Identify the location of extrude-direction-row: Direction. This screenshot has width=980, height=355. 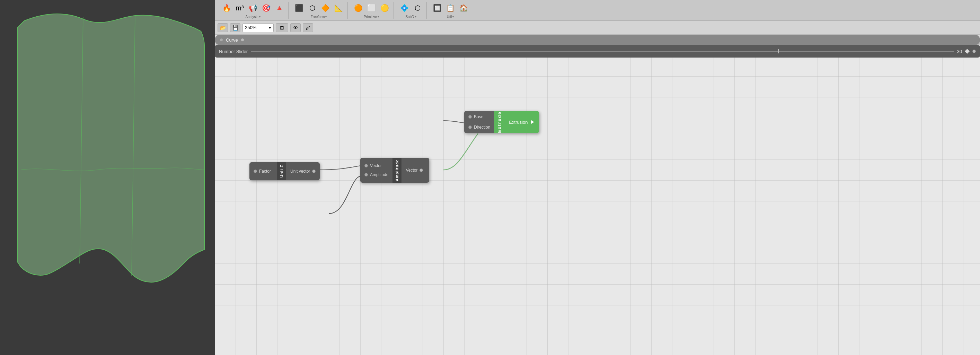
(479, 127).